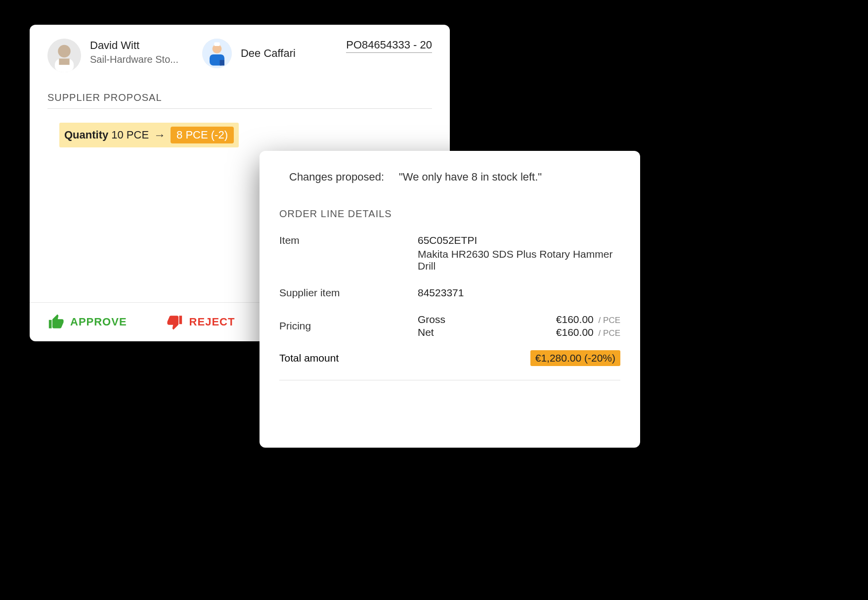  Describe the element at coordinates (86, 135) in the screenshot. I see `quantity-label: Quantity` at that location.